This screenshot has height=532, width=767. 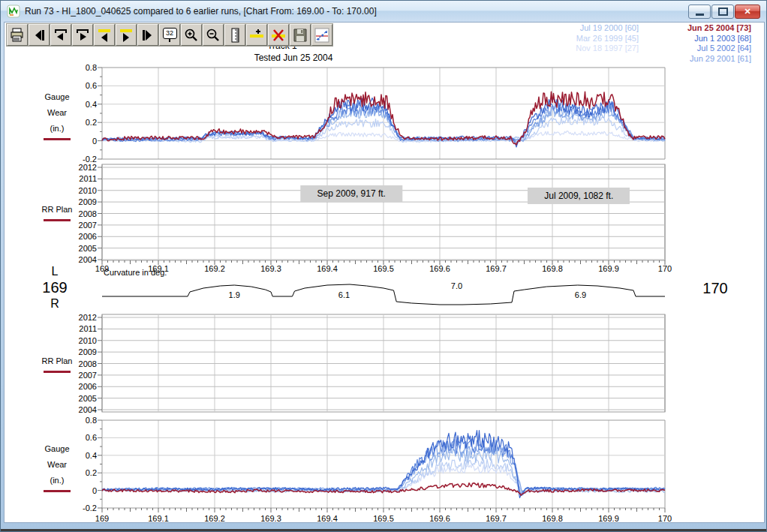 What do you see at coordinates (719, 49) in the screenshot?
I see `legend-item: Jul 5 2002 [64]` at bounding box center [719, 49].